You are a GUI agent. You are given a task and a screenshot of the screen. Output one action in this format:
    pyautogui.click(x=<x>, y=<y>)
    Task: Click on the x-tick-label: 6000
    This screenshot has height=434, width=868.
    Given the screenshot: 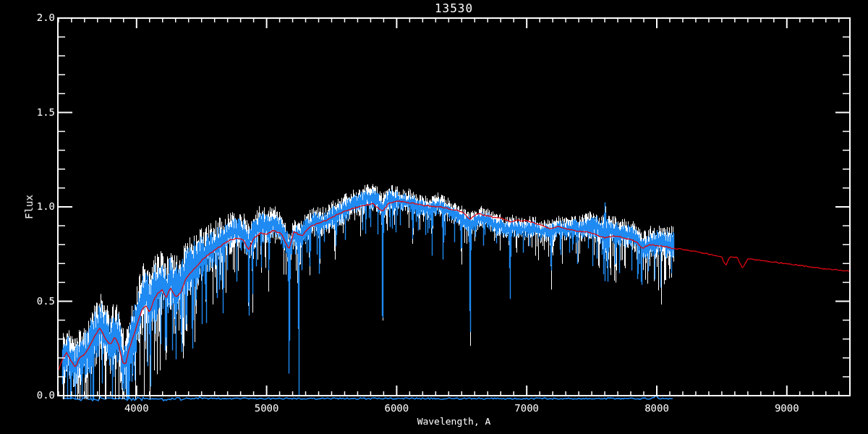 What is the action you would take?
    pyautogui.click(x=396, y=408)
    